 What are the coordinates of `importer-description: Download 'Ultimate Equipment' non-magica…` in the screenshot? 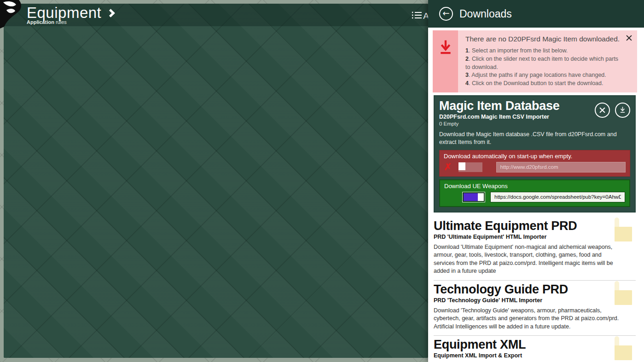 It's located at (528, 259).